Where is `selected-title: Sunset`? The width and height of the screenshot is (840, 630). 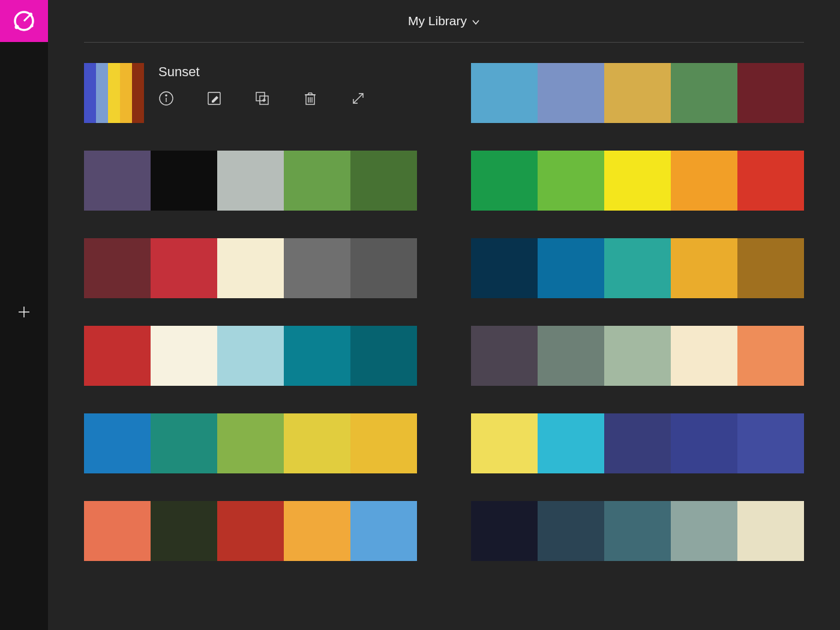
selected-title: Sunset is located at coordinates (288, 72).